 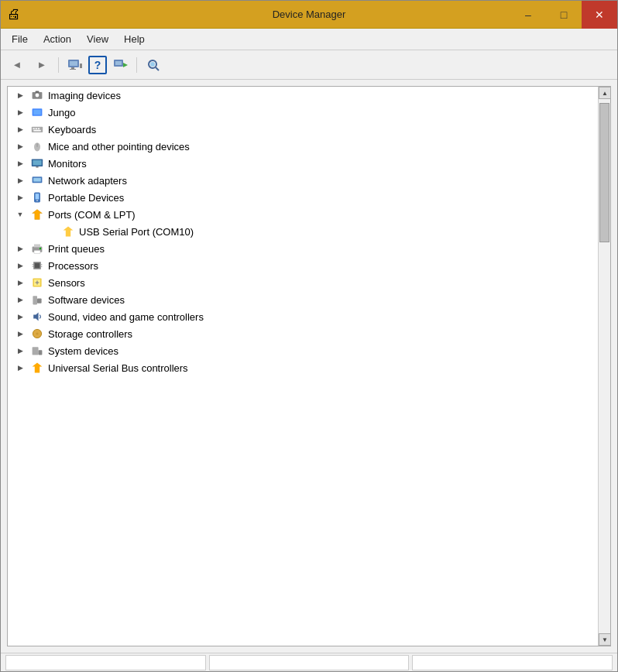 I want to click on tree-item-imaging: Imaging devices, so click(x=303, y=95).